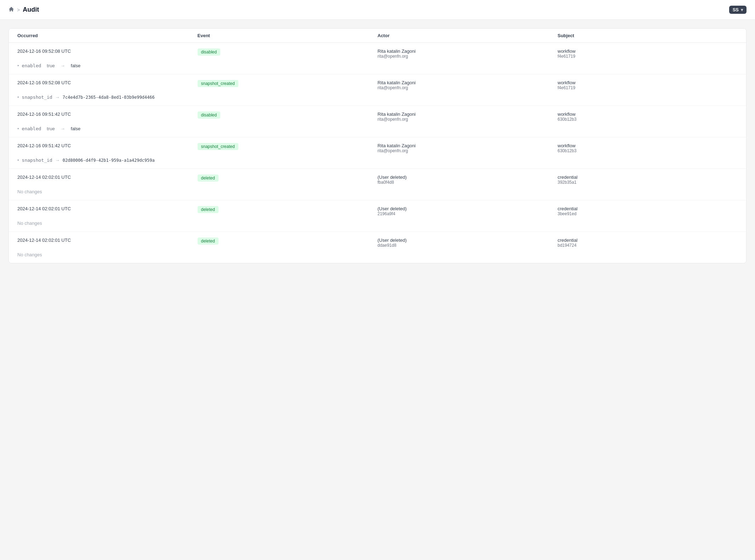 This screenshot has height=560, width=755. Describe the element at coordinates (378, 99) in the screenshot. I see `row-detail: • snapshot_id → 7c4e4d7b-2365-4da8-8ed1-…` at that location.